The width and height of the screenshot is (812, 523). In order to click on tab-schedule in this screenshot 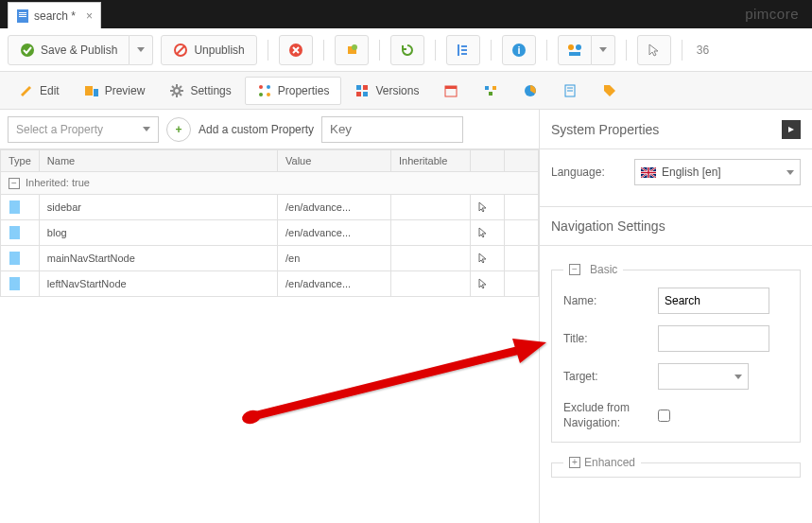, I will do `click(451, 91)`.